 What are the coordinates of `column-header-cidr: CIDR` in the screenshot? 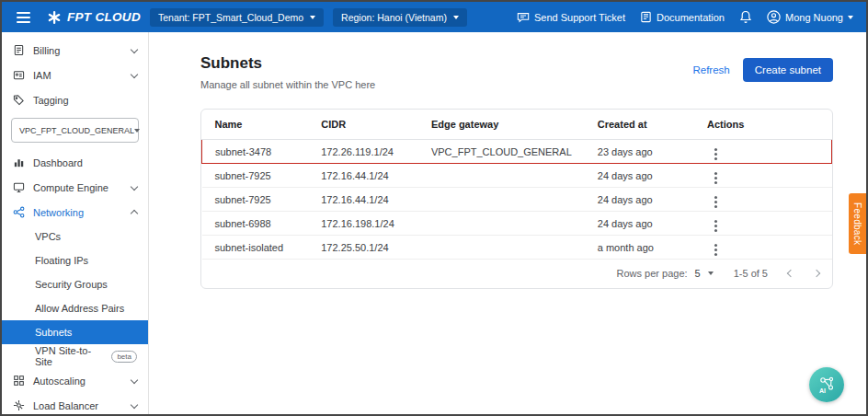 It's located at (363, 125).